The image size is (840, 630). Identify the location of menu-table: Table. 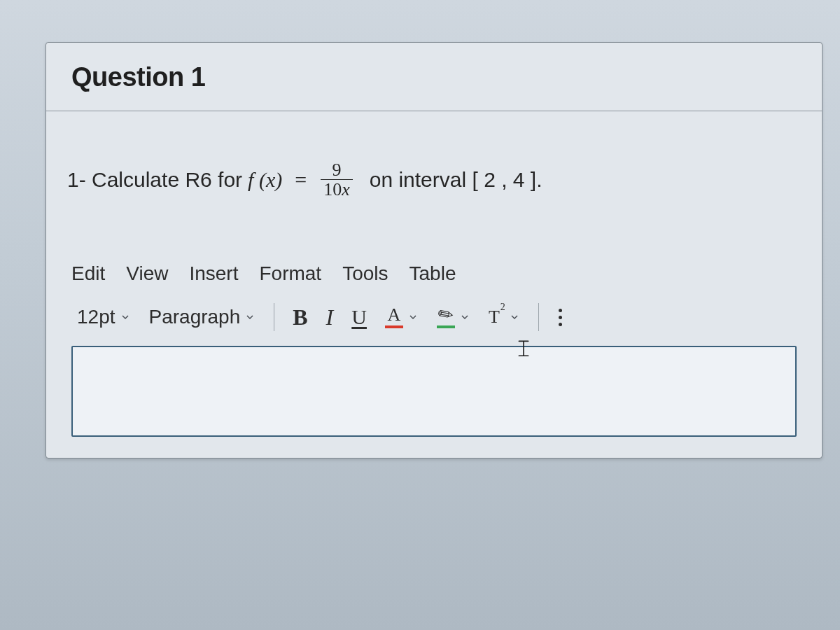
(433, 274).